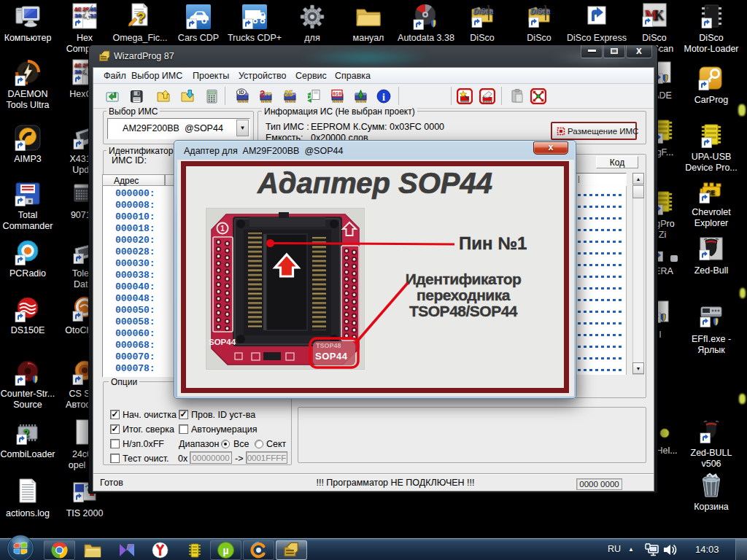  What do you see at coordinates (659, 15) in the screenshot?
I see `svg-text: K` at bounding box center [659, 15].